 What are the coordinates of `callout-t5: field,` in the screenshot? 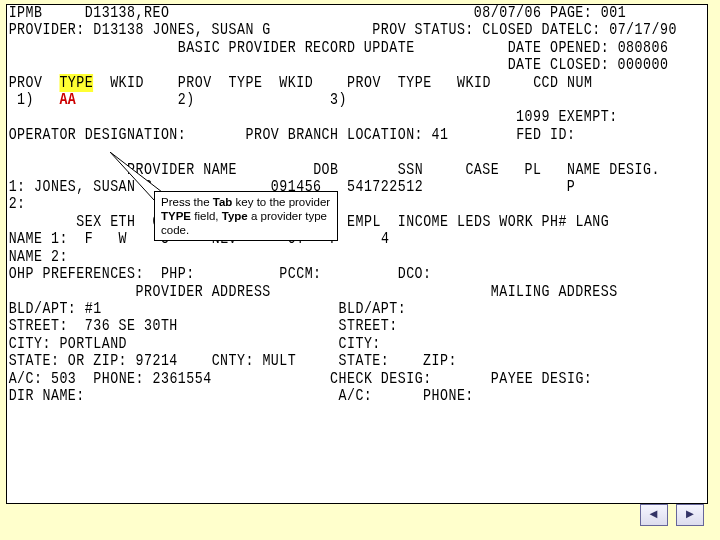 It's located at (206, 216).